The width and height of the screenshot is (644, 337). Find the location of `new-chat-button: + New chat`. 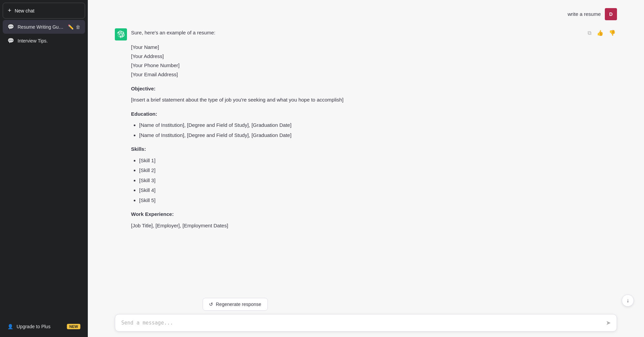

new-chat-button: + New chat is located at coordinates (44, 11).